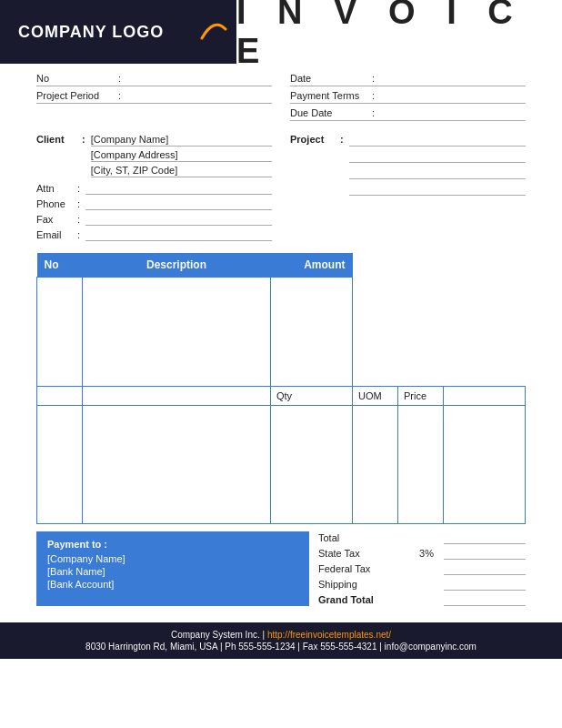  What do you see at coordinates (485, 584) in the screenshot?
I see `shipping-value` at bounding box center [485, 584].